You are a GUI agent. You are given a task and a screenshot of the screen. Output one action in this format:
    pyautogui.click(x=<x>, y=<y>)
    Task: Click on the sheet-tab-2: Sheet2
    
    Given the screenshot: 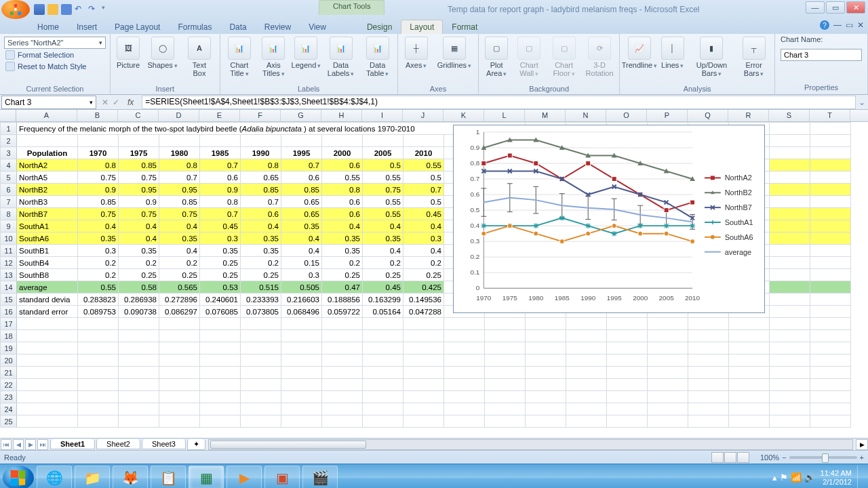 What is the action you would take?
    pyautogui.click(x=118, y=445)
    